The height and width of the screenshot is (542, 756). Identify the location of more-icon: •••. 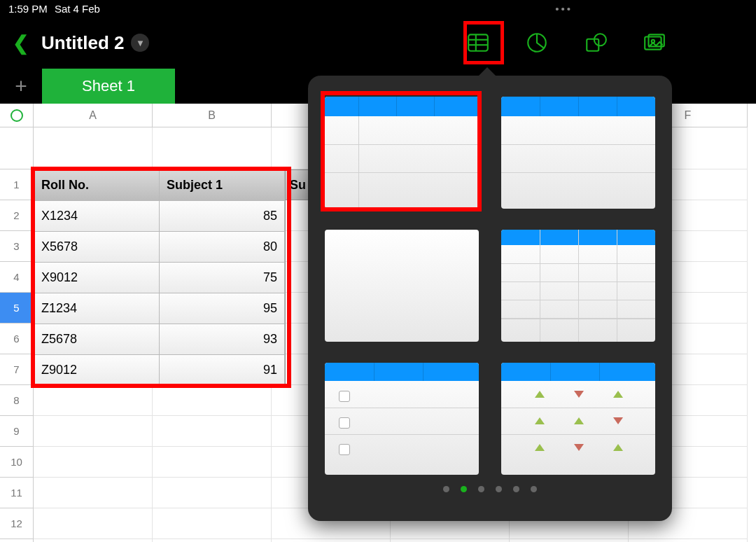
(564, 8).